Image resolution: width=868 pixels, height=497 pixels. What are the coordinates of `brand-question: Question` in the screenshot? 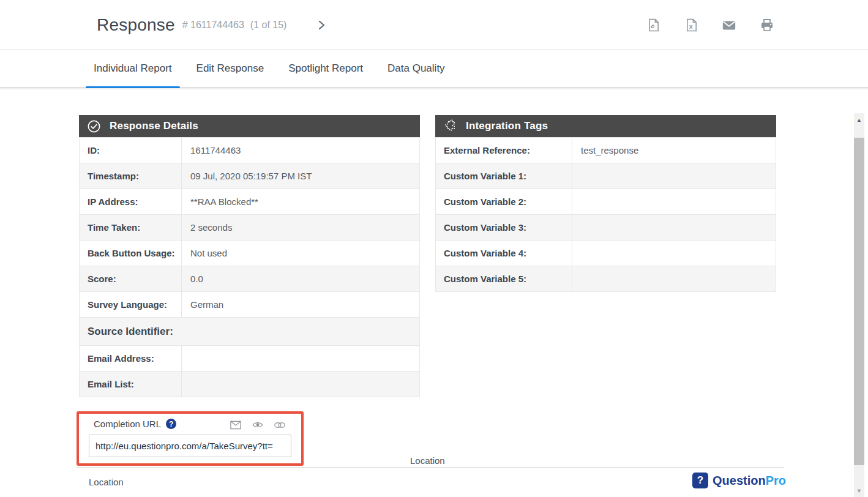 It's located at (739, 480).